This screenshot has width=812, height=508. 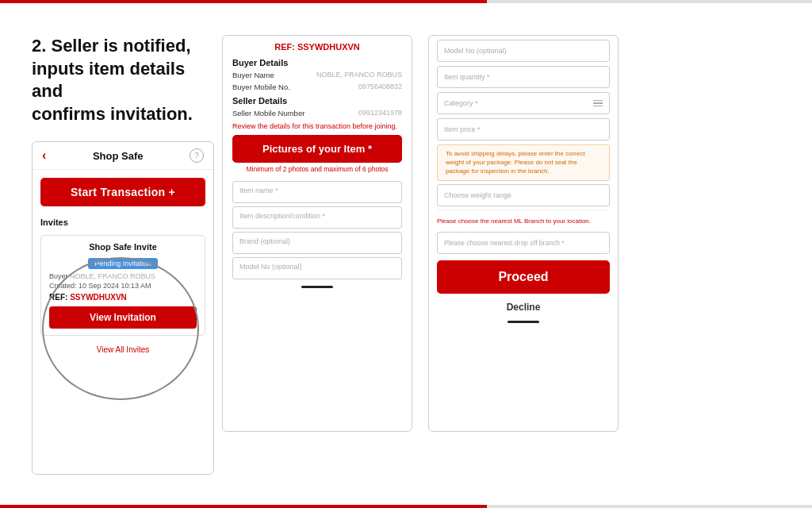 What do you see at coordinates (317, 243) in the screenshot?
I see `brand-input: Brand (optional)` at bounding box center [317, 243].